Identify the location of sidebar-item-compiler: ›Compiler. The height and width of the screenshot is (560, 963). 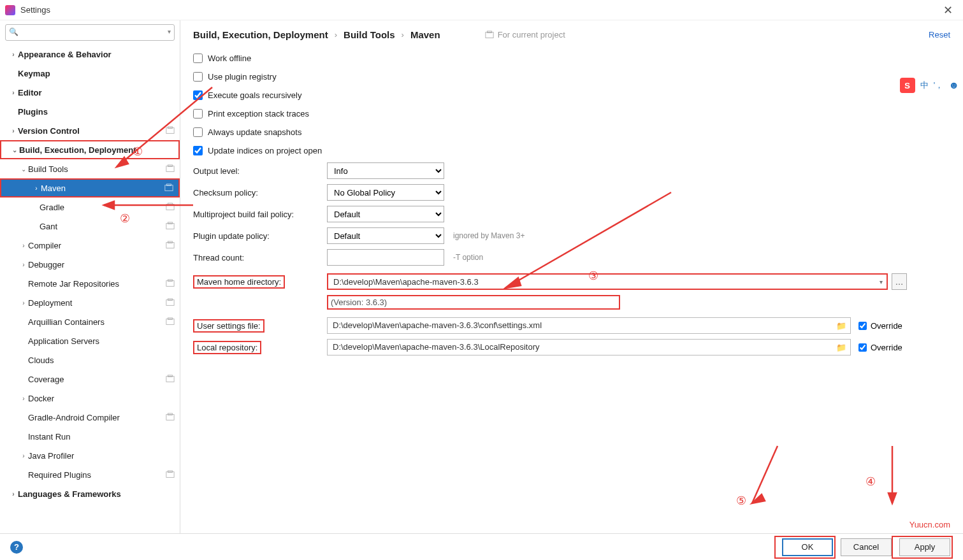
(90, 245).